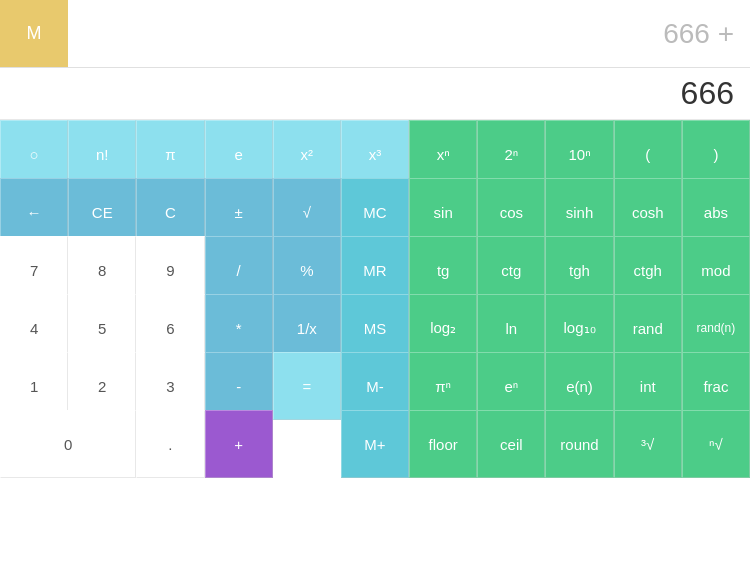 The width and height of the screenshot is (750, 562). Describe the element at coordinates (708, 94) in the screenshot. I see `result-value: 666` at that location.